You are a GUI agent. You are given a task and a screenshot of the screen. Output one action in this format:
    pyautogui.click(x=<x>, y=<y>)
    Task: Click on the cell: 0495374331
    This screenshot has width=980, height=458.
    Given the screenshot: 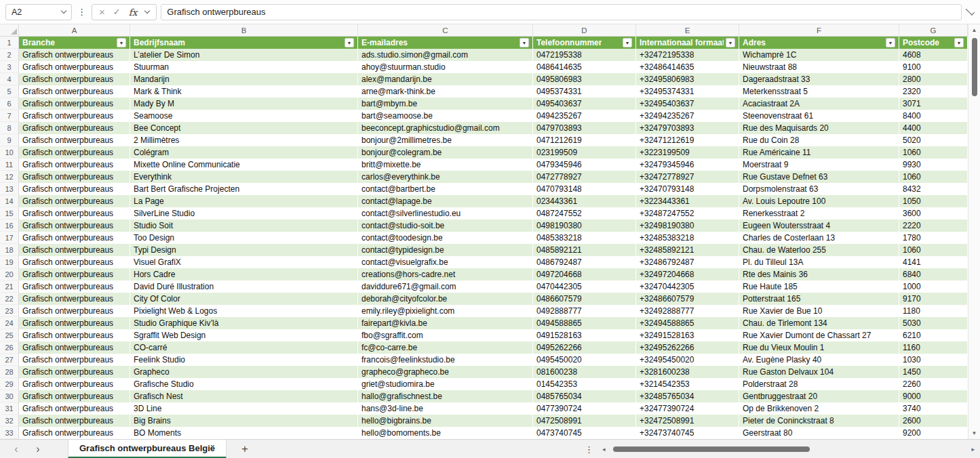 What is the action you would take?
    pyautogui.click(x=585, y=91)
    